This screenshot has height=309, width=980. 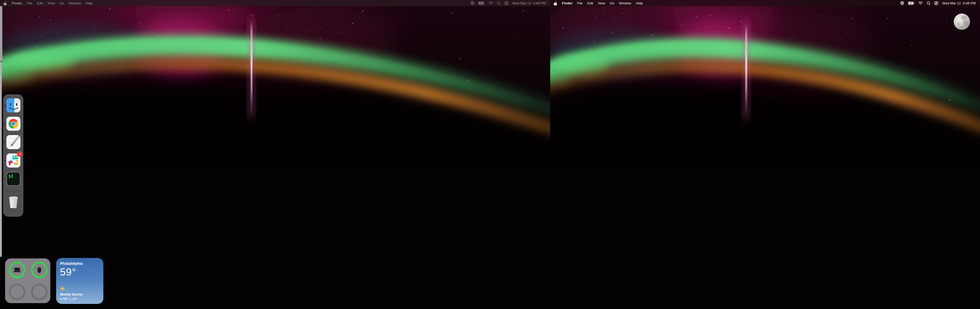 What do you see at coordinates (80, 299) in the screenshot?
I see `weather-high-low: H:59° L:42°` at bounding box center [80, 299].